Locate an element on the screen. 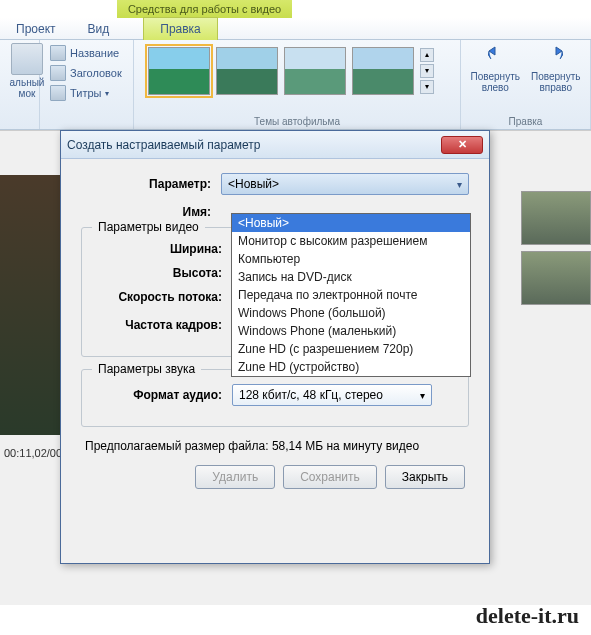 The width and height of the screenshot is (591, 635). rotate-right-icon is located at coordinates (556, 55).